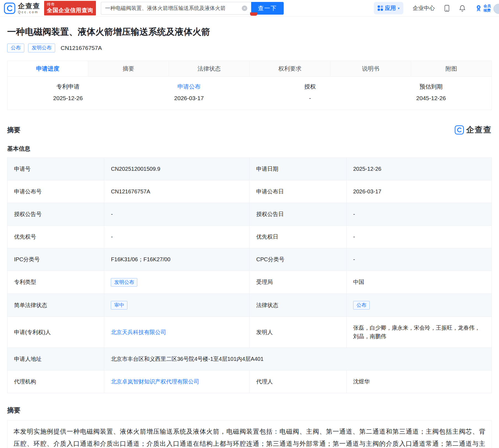 The image size is (499, 448). Describe the element at coordinates (371, 69) in the screenshot. I see `tab-description: 说明书` at that location.